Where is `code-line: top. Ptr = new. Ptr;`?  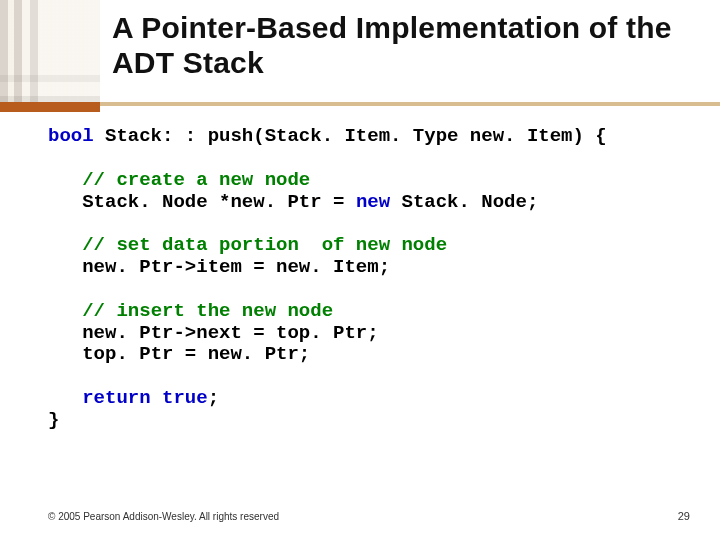
code-line: top. Ptr = new. Ptr; is located at coordinates (196, 354).